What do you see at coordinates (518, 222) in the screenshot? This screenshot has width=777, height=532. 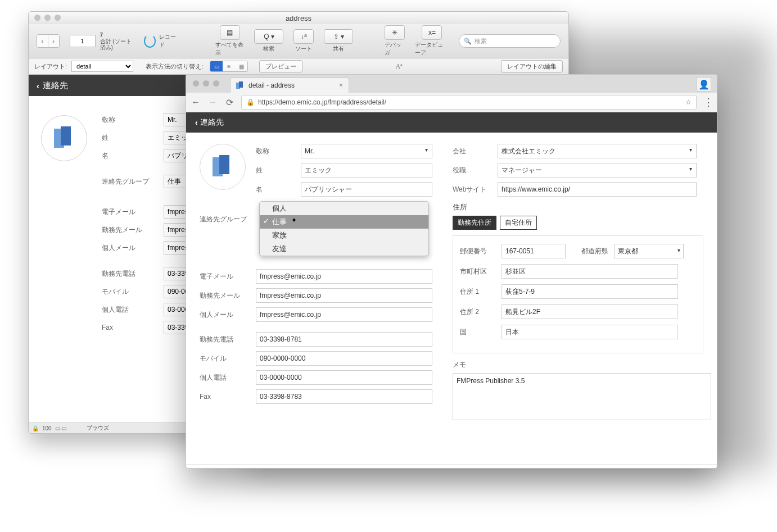 I see `tab-home-address: 自宅住所` at bounding box center [518, 222].